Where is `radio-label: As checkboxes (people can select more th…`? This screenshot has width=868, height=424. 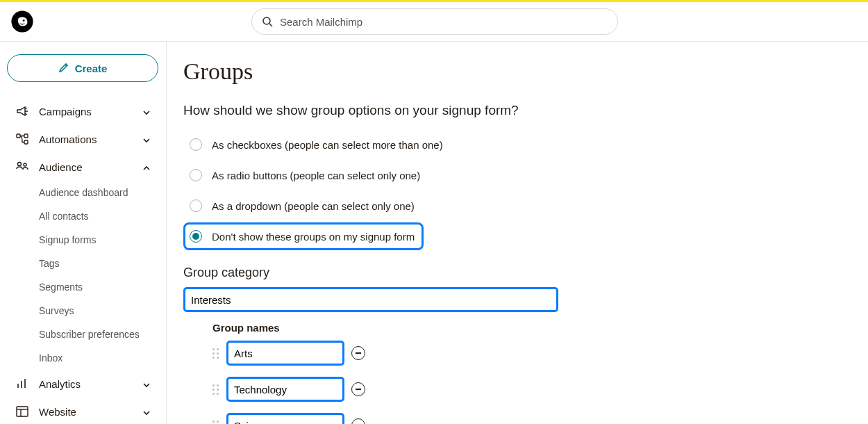
radio-label: As checkboxes (people can select more th… is located at coordinates (328, 145).